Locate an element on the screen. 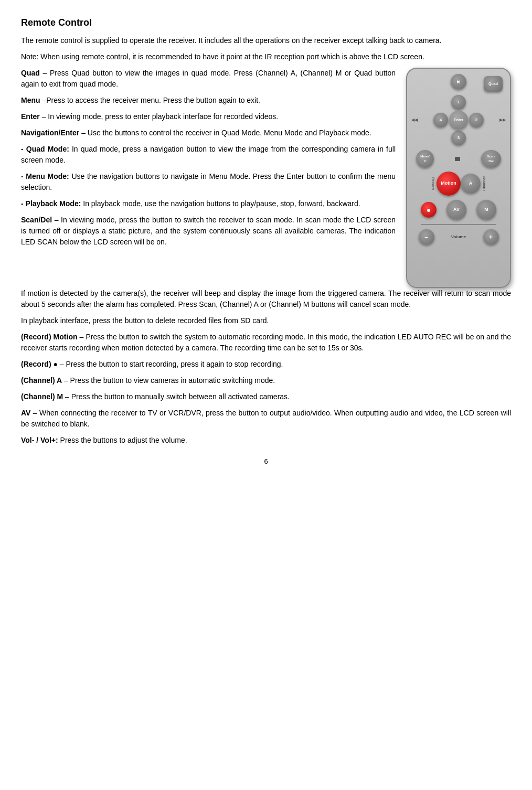 This screenshot has width=532, height=790. channel-m-text: – Press the button to manually switch be… is located at coordinates (177, 397).